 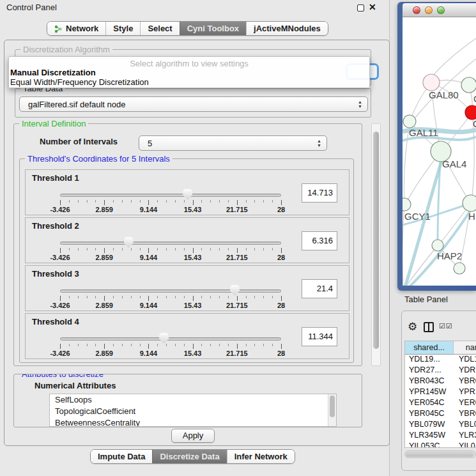 What do you see at coordinates (53, 73) in the screenshot?
I see `algorithm-option-manual-discretization: Manual Discretization` at bounding box center [53, 73].